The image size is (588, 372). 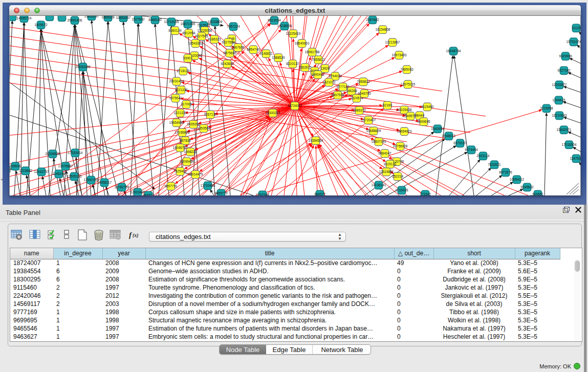 I want to click on svg-text: 11125, so click(x=576, y=28).